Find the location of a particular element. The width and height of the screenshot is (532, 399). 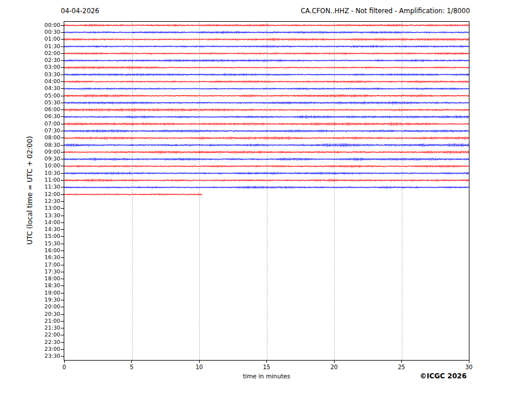

y-tick-label: 12:00 is located at coordinates (30, 194).